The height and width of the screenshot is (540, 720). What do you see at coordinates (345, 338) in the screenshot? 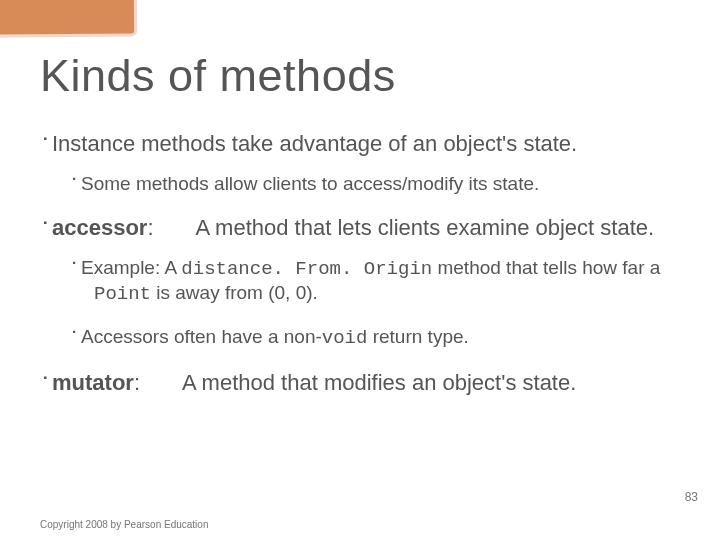
I see `code-void: void` at bounding box center [345, 338].